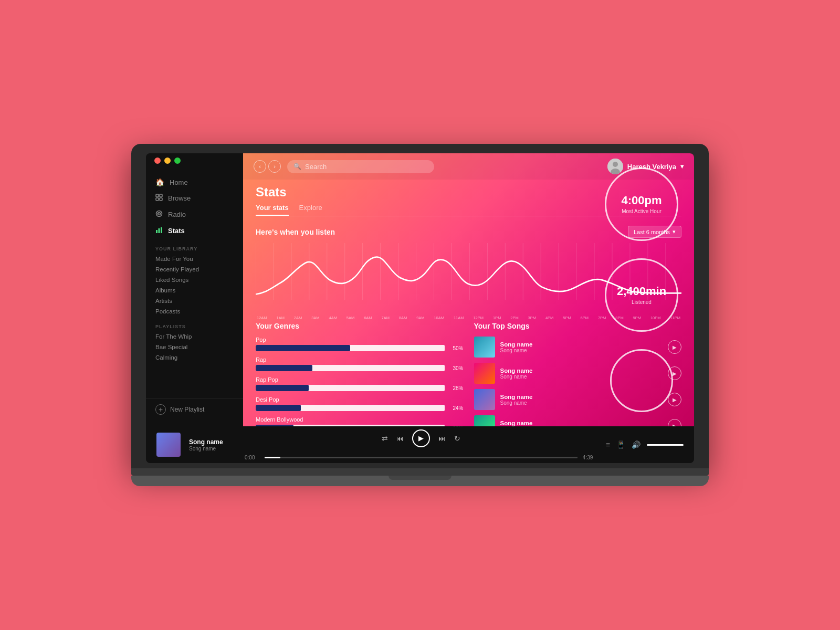  What do you see at coordinates (457, 438) in the screenshot?
I see `repeat-button: ↻` at bounding box center [457, 438].